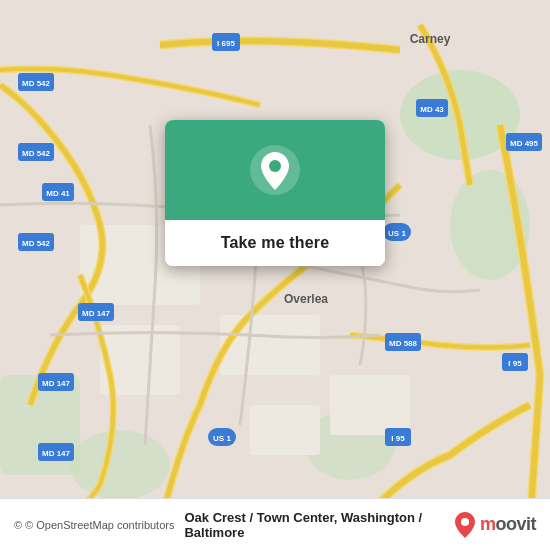  What do you see at coordinates (430, 39) in the screenshot?
I see `svg-text: Carney` at bounding box center [430, 39].